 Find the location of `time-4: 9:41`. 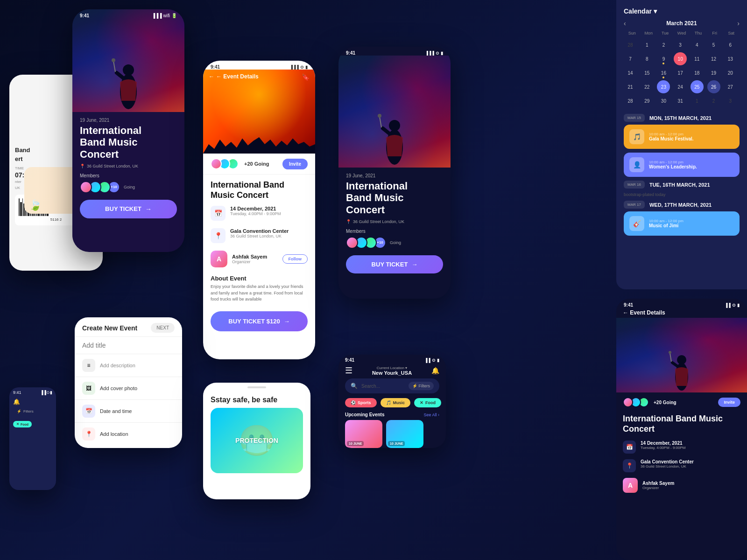

time-4: 9:41 is located at coordinates (351, 53).